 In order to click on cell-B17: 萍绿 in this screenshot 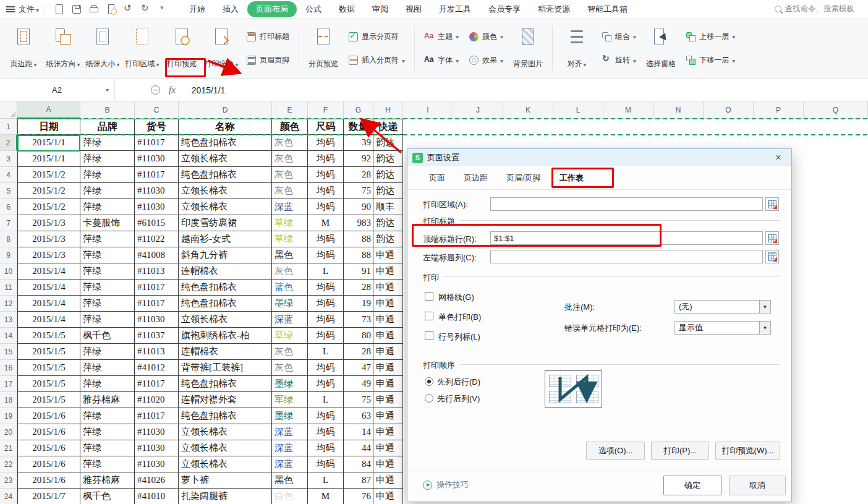, I will do `click(108, 384)`.